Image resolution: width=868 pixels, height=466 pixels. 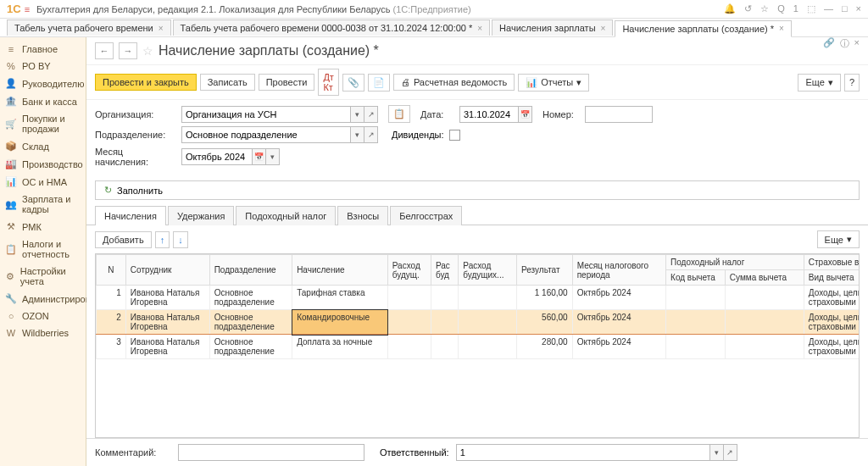 What do you see at coordinates (832, 263) in the screenshot?
I see `col-insurance: Страховые взносы` at bounding box center [832, 263].